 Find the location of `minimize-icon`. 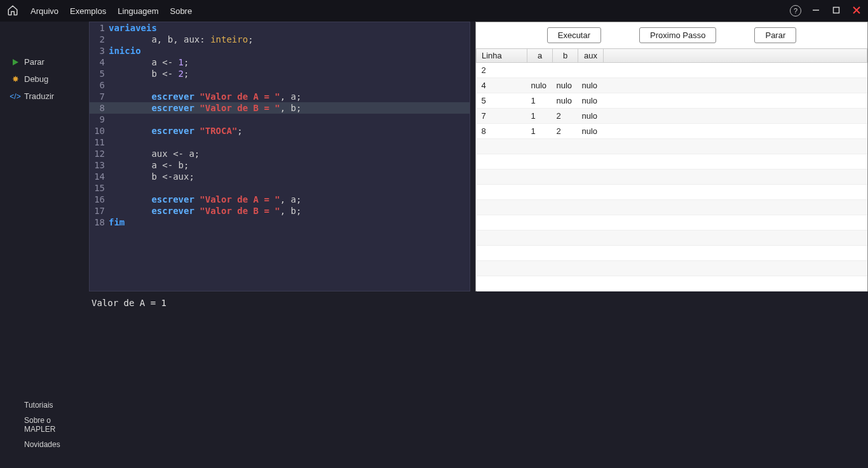

minimize-icon is located at coordinates (816, 11).